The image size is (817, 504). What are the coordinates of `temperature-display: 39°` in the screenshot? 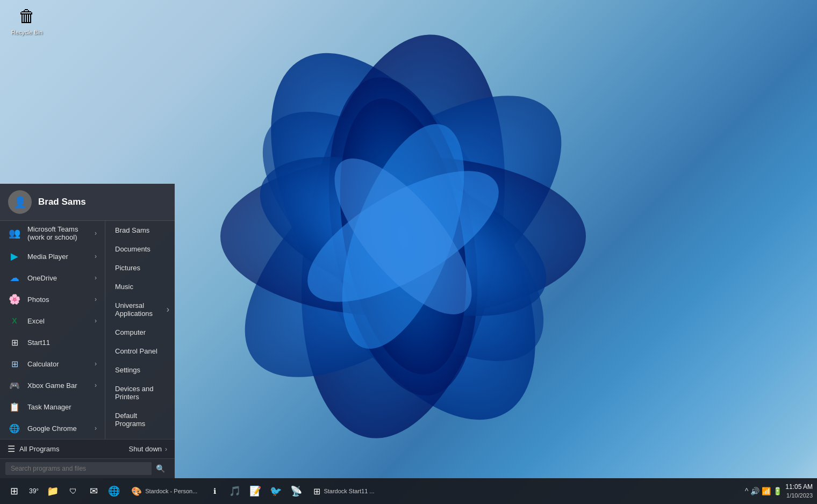 It's located at (34, 491).